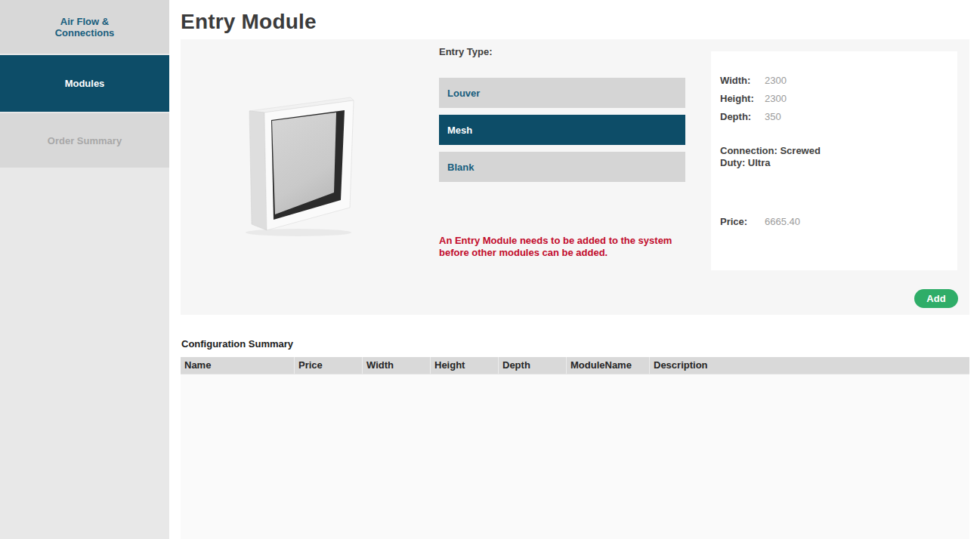 The height and width of the screenshot is (539, 980). Describe the element at coordinates (459, 130) in the screenshot. I see `option-label: Mesh` at that location.